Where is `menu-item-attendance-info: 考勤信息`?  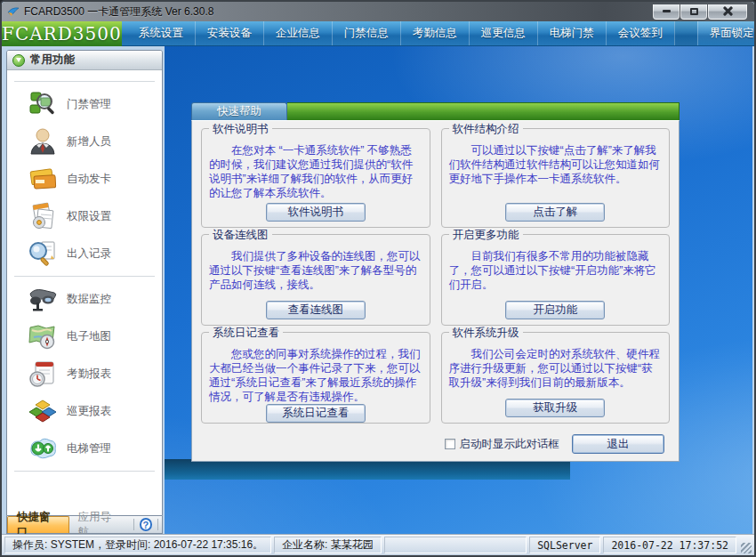 menu-item-attendance-info: 考勤信息 is located at coordinates (434, 34).